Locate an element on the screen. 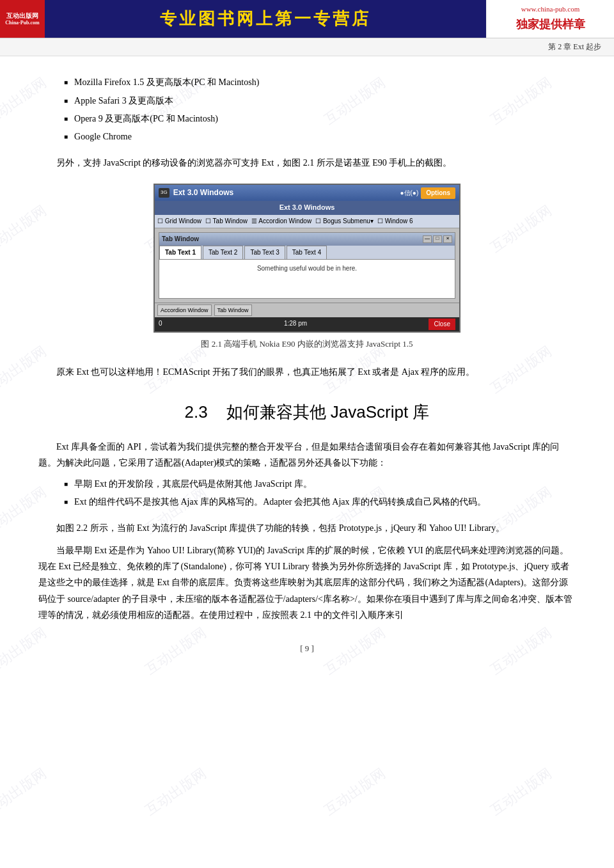 The width and height of the screenshot is (614, 868). paragraph-4: 如图 2.2 所示，当前 Ext 为流行的 JavaScript 库提供了功能的… is located at coordinates (307, 528).